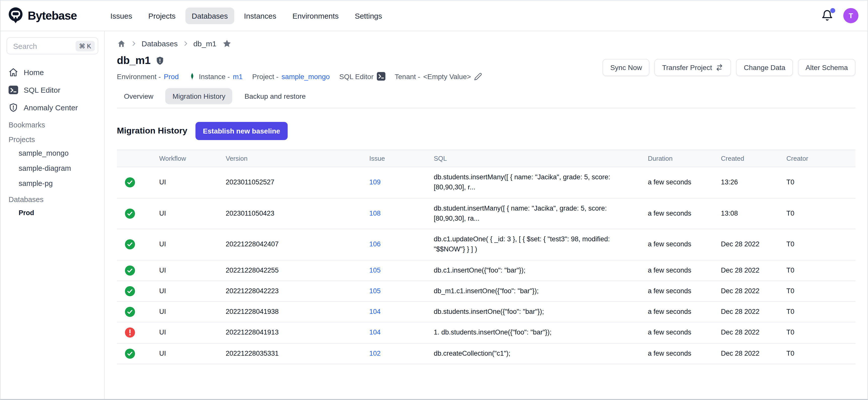 This screenshot has width=868, height=400. What do you see at coordinates (13, 90) in the screenshot?
I see `terminal-icon` at bounding box center [13, 90].